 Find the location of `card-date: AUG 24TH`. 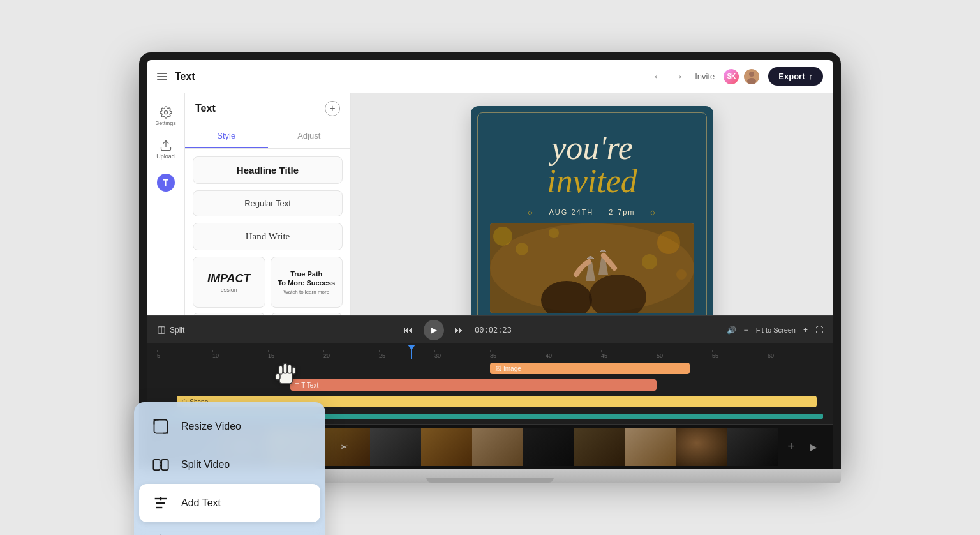

card-date: AUG 24TH is located at coordinates (572, 212).